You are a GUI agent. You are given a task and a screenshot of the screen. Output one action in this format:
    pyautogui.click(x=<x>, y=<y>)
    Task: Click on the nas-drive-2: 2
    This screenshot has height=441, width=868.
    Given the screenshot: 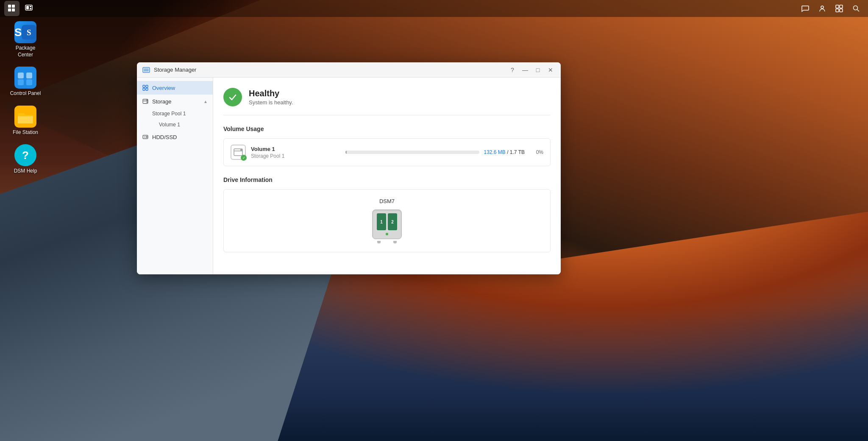 What is the action you would take?
    pyautogui.click(x=392, y=222)
    